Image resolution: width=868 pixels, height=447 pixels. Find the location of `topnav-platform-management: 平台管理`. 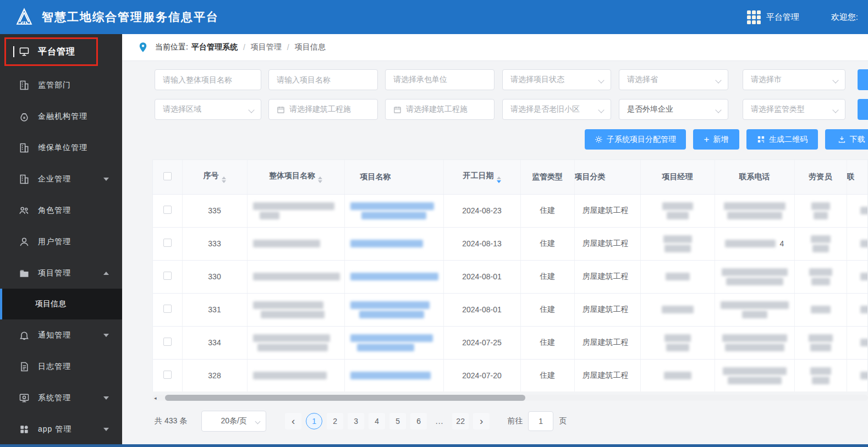

topnav-platform-management: 平台管理 is located at coordinates (783, 18).